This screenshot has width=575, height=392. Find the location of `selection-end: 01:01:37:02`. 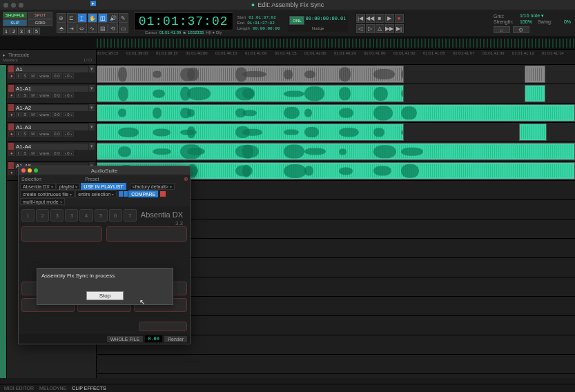

selection-end: 01:01:37:02 is located at coordinates (261, 23).